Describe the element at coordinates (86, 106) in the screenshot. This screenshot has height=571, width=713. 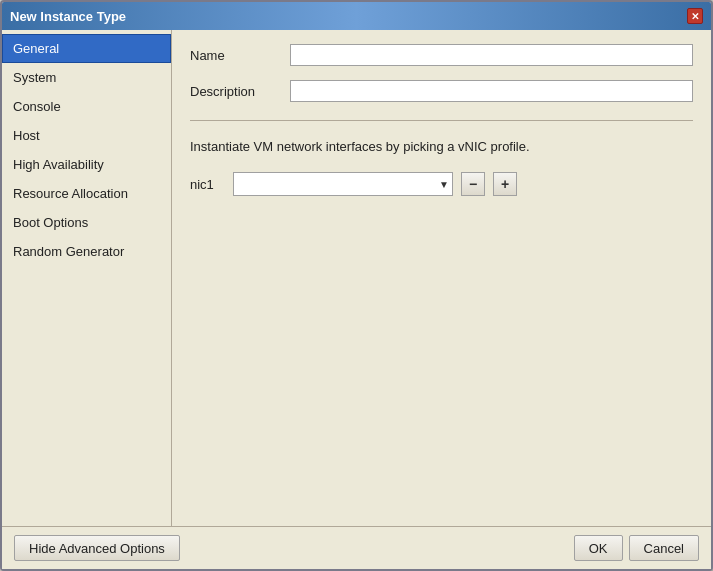
I see `sidebar-item-console: Console` at that location.